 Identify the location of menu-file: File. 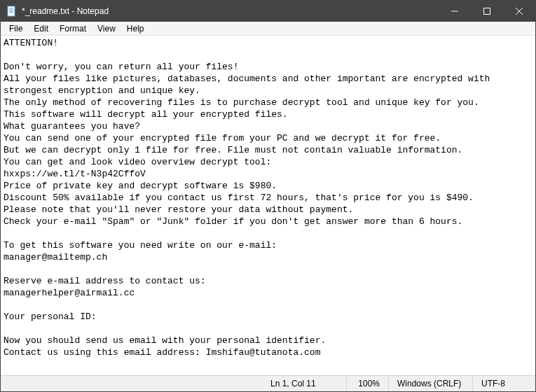
(15, 29).